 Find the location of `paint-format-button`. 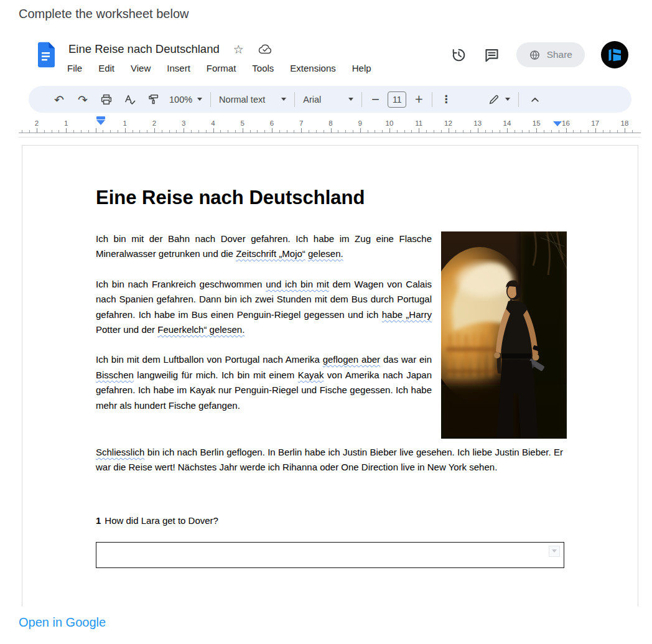

paint-format-button is located at coordinates (154, 100).